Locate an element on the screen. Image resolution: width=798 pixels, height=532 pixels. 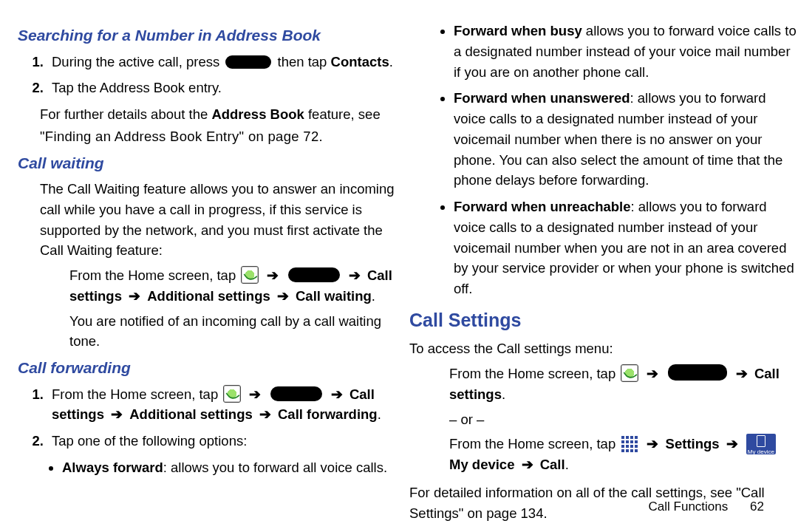
call-waiting-para: The Call Waiting feature allows you to a… is located at coordinates (225, 220).